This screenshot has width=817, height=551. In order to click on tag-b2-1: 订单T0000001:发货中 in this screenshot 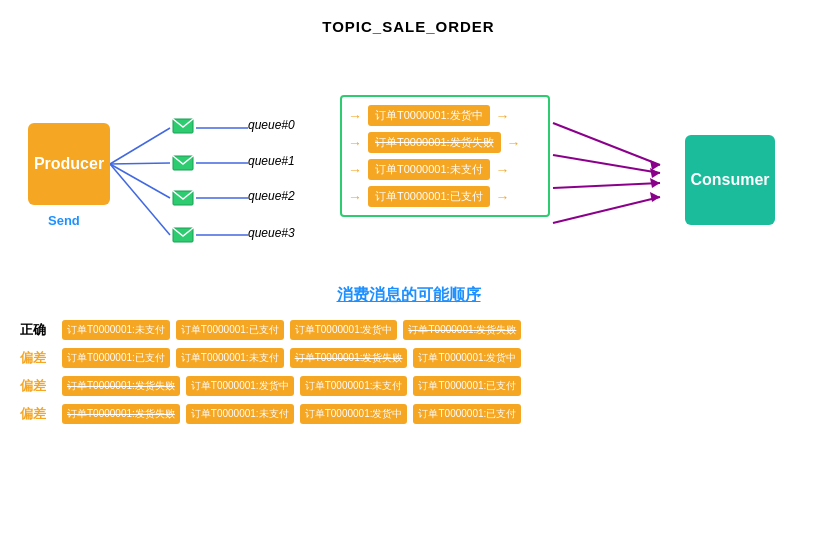, I will do `click(240, 386)`.